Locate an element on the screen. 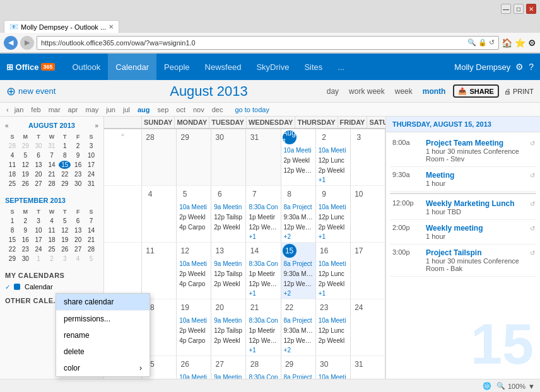 The width and height of the screenshot is (540, 392). date-num: 2 is located at coordinates (324, 137).